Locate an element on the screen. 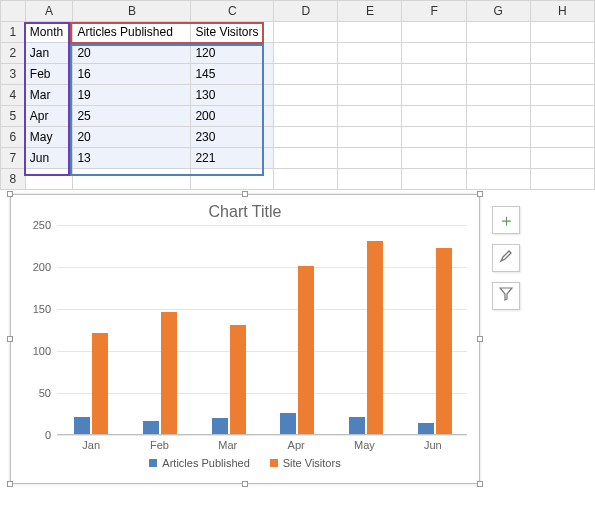 The image size is (595, 516). col-header-E: E is located at coordinates (370, 12).